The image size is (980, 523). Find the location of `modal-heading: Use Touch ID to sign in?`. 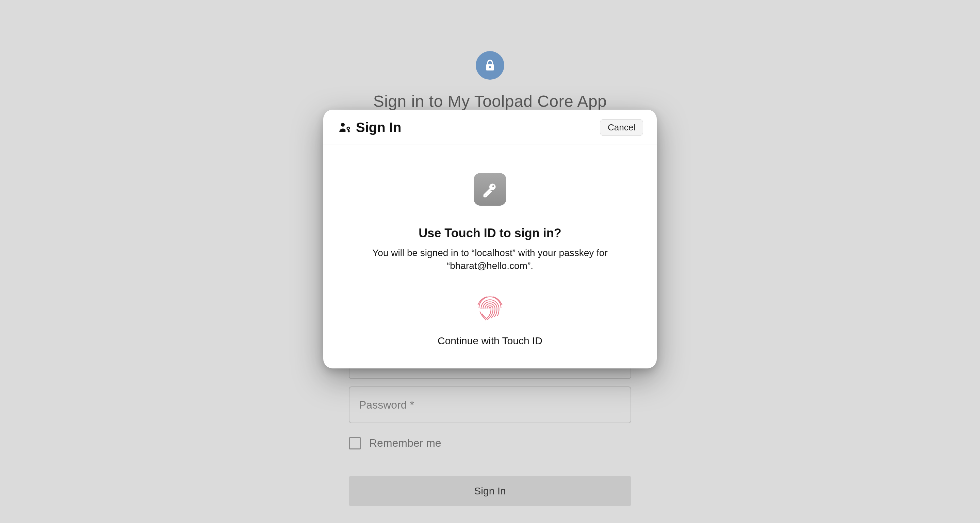

modal-heading: Use Touch ID to sign in? is located at coordinates (490, 233).